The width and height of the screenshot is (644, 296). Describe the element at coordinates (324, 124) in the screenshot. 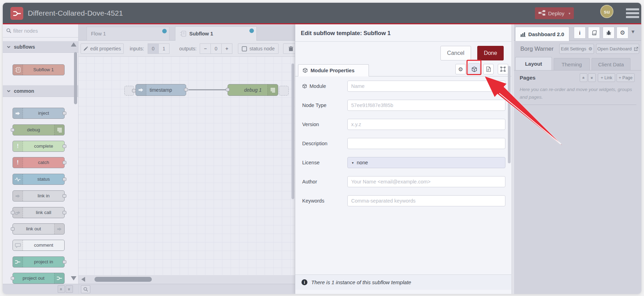

I see `version-field-label: Version` at that location.